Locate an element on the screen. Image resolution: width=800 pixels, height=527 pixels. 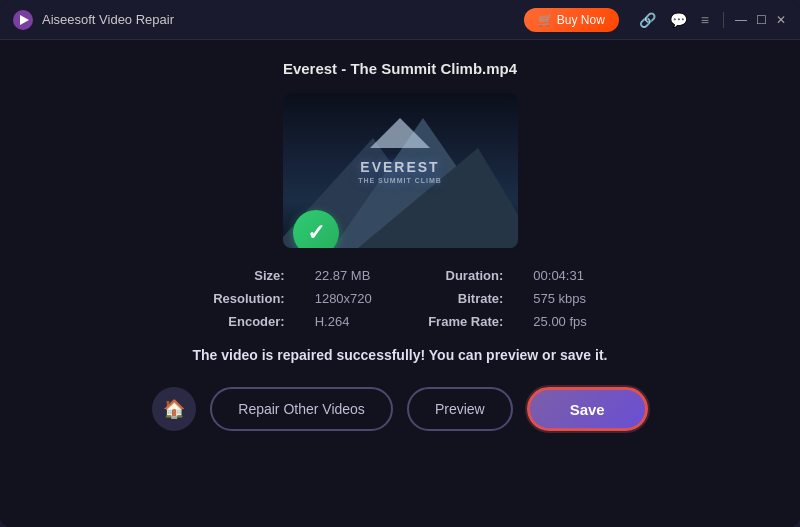
file-info-grid: Size: 22.87 MB Duration: 00:04:31 Resolu… is located at coordinates (400, 298).